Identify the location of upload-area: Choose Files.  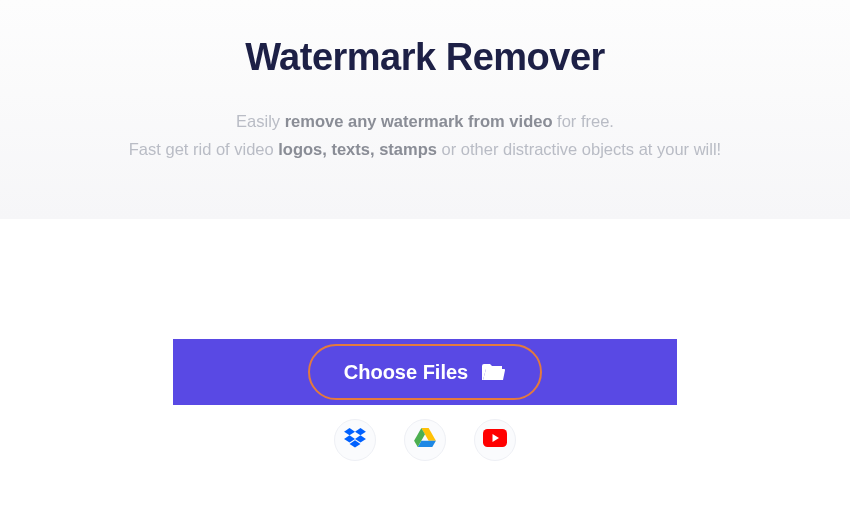
(425, 372).